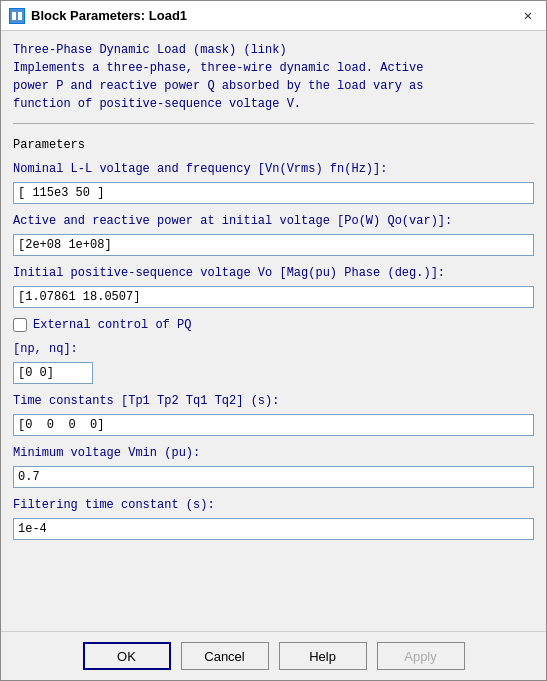 Image resolution: width=547 pixels, height=681 pixels. I want to click on time-constants-label: Time constants [Tp1 Tp2 Tq1 Tq2] (s):, so click(274, 401).